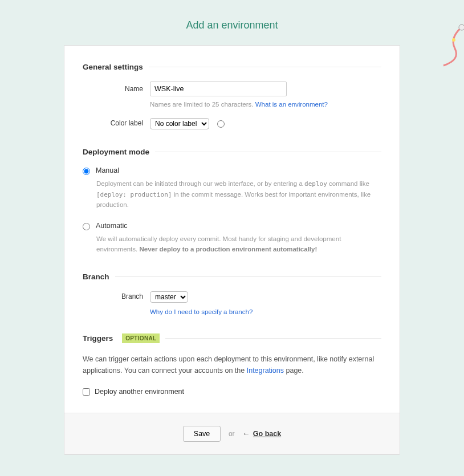 The width and height of the screenshot is (464, 476). Describe the element at coordinates (201, 312) in the screenshot. I see `branch-help-link: Why do I need to specify a branch?` at that location.